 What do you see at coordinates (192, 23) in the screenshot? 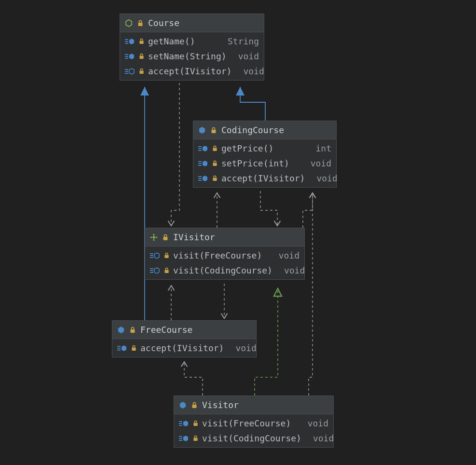
I see `class-header: Course` at bounding box center [192, 23].